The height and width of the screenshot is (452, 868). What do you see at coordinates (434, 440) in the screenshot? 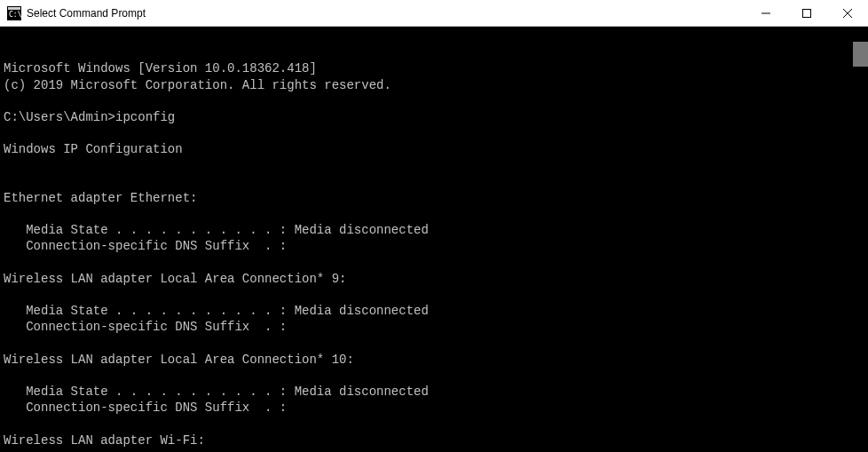
I see `terminal-line: Wireless LAN adapter Wi-Fi:` at bounding box center [434, 440].